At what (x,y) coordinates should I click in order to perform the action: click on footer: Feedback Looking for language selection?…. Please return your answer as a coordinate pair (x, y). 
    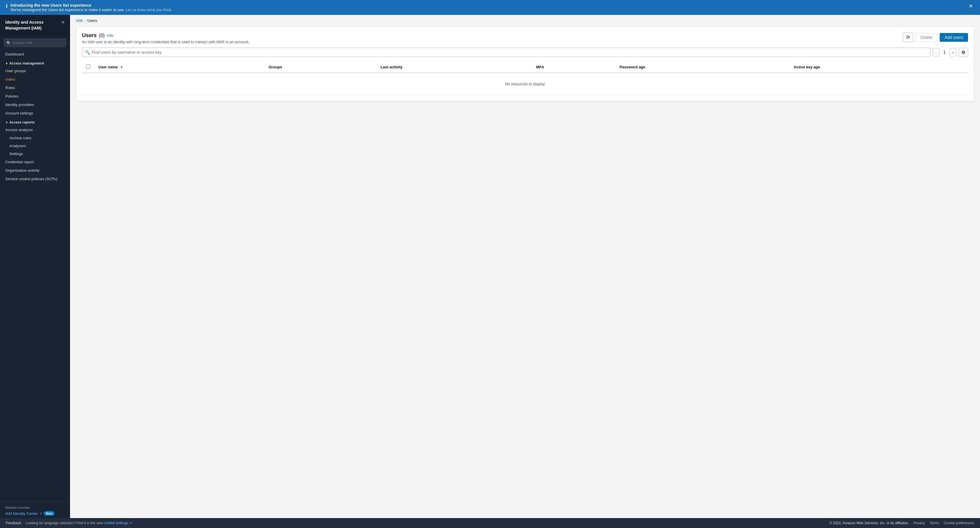
    Looking at the image, I should click on (490, 523).